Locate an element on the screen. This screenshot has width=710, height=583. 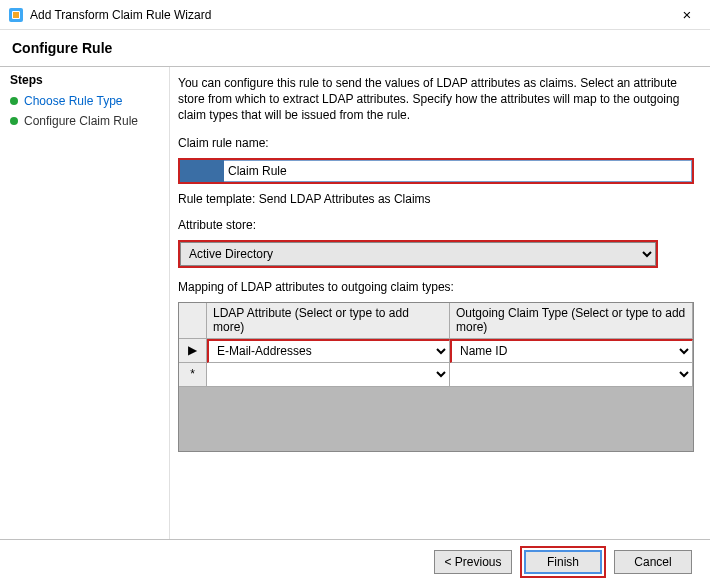
mapping-header-row: LDAP Attribute (Select or type to add mo… is located at coordinates (436, 321).